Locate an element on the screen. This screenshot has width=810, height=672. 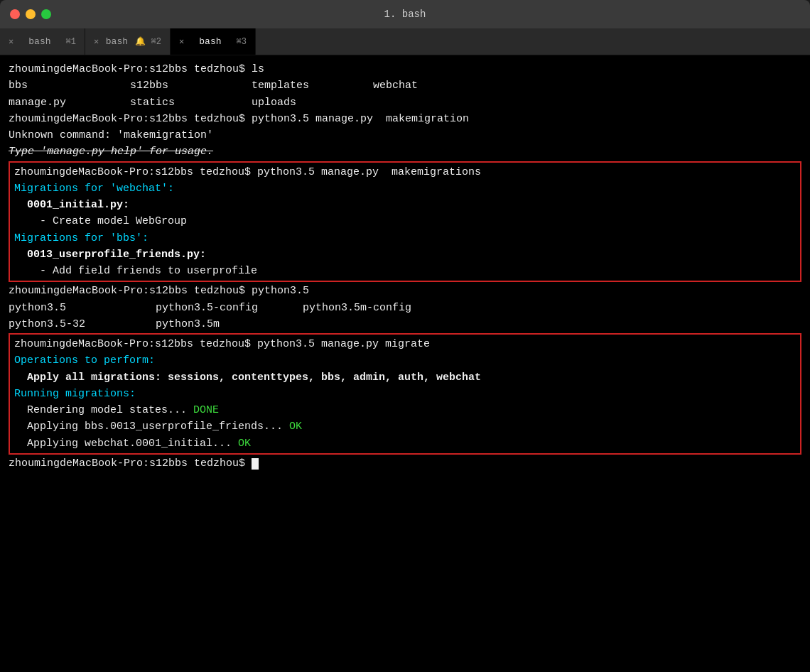
tab-3: ✕ bash ⌘3 is located at coordinates (213, 41).